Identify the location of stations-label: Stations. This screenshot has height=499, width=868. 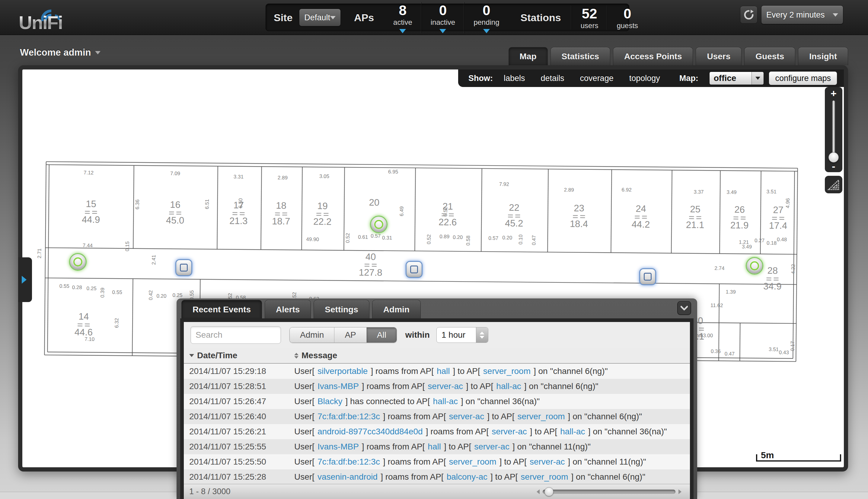
(541, 18).